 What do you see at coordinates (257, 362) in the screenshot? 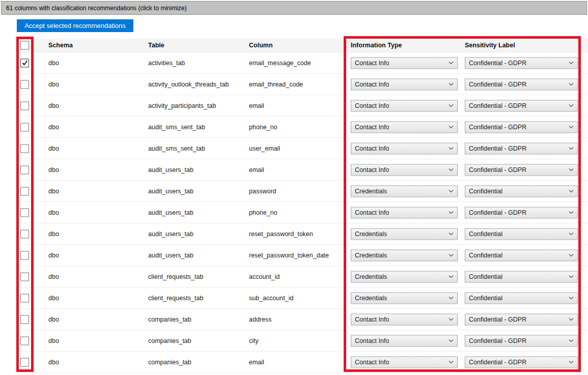
I see `column-name-cell: email` at bounding box center [257, 362].